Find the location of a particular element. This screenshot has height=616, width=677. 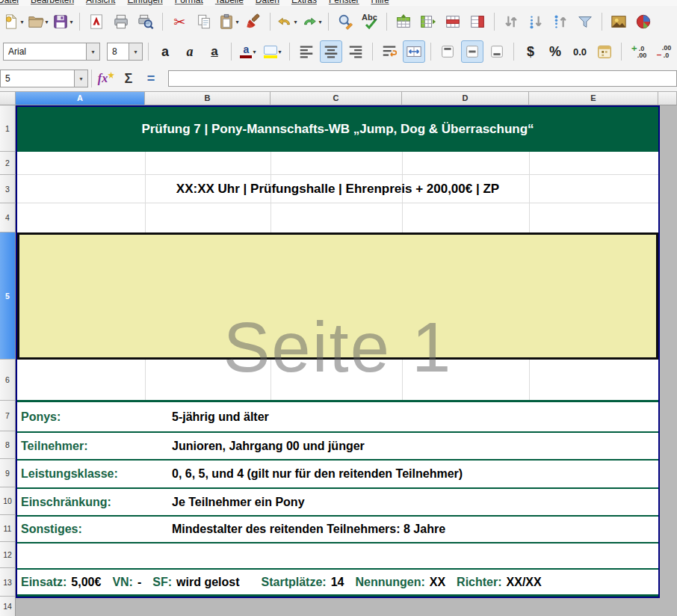

sort-button is located at coordinates (511, 22).